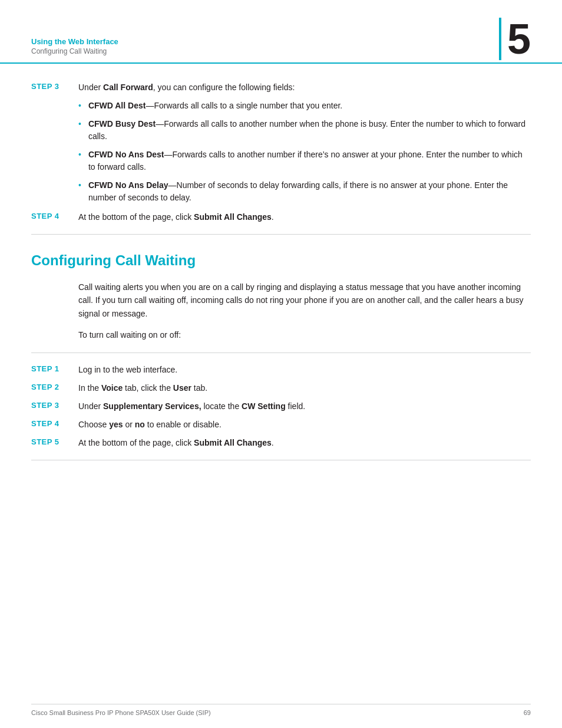 The height and width of the screenshot is (728, 562). Describe the element at coordinates (310, 106) in the screenshot. I see `bullet-text-1: CFWD All Dest—Forwards all calls to a si…` at that location.